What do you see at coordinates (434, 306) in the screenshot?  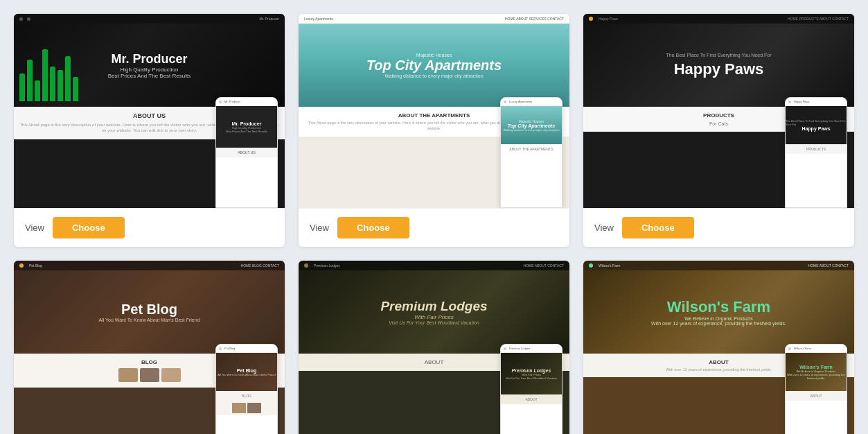 I see `hero-title: Premium Lodges` at bounding box center [434, 306].